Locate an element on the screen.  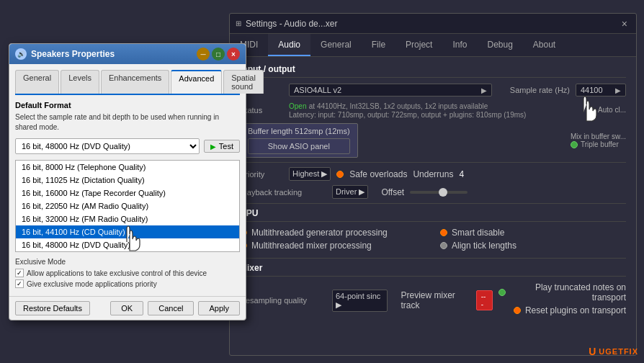
preview-label: Preview mixer track is located at coordinates (435, 300).